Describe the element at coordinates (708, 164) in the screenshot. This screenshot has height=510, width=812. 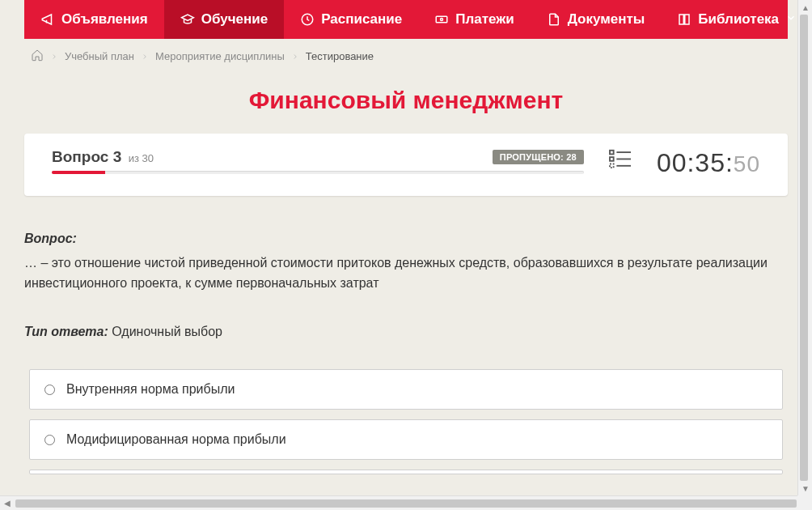
I see `timer: 00:35:50` at that location.